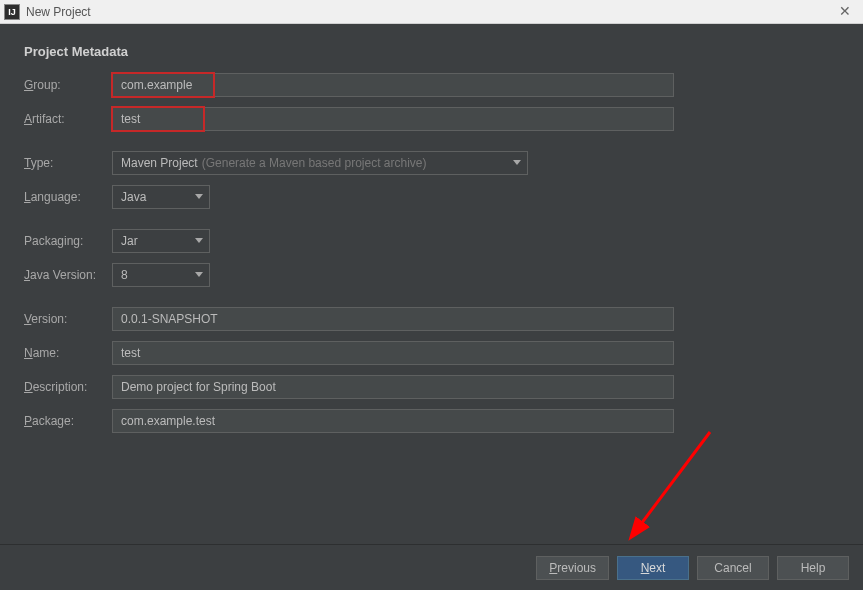 The width and height of the screenshot is (863, 590). I want to click on packaging-dropdown: Jar, so click(161, 241).